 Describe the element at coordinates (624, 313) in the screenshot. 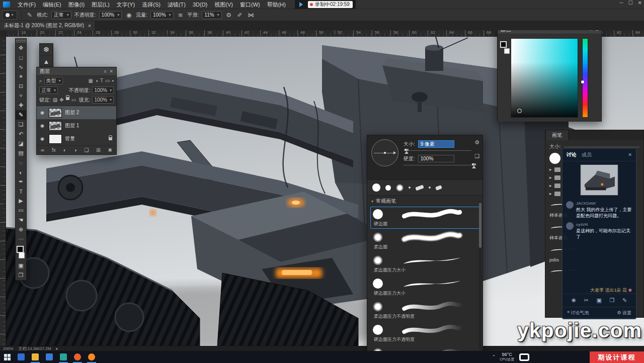

I see `chat-settings: ⚙ 设置` at that location.